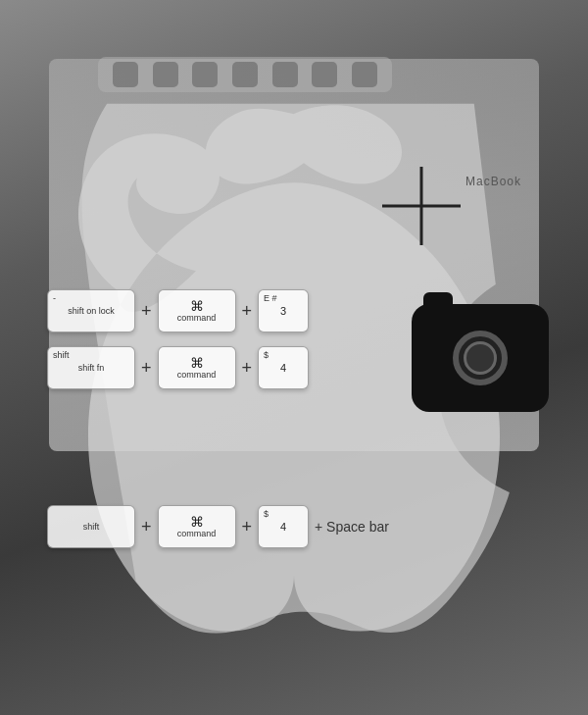 The height and width of the screenshot is (715, 588). What do you see at coordinates (147, 369) in the screenshot?
I see `plus-3: +` at bounding box center [147, 369].